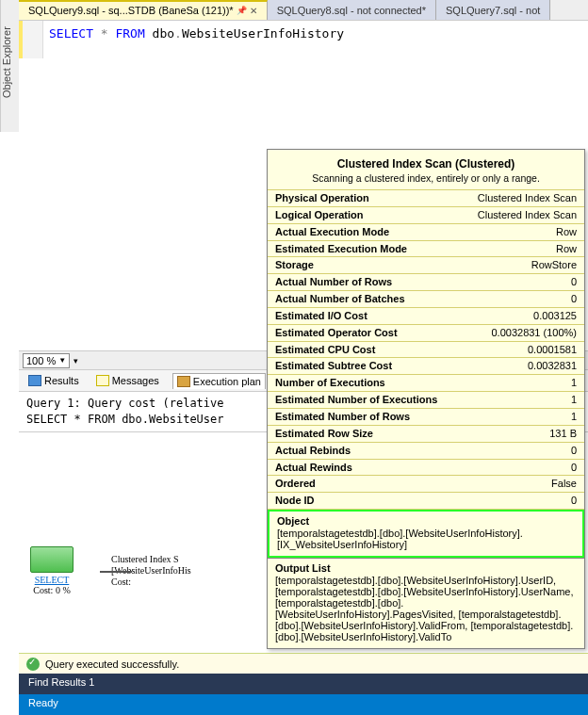 Image resolution: width=588 pixels, height=715 pixels. What do you see at coordinates (43, 703) in the screenshot?
I see `ready-label: Ready` at bounding box center [43, 703].